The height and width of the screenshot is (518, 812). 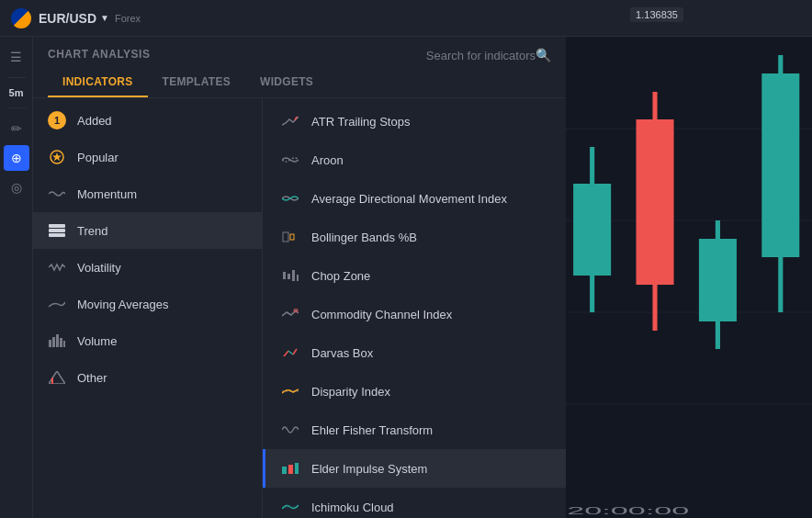 What do you see at coordinates (414, 468) in the screenshot?
I see `indicator-elder: Elder Impulse System Elder Impulse Syste…` at bounding box center [414, 468].